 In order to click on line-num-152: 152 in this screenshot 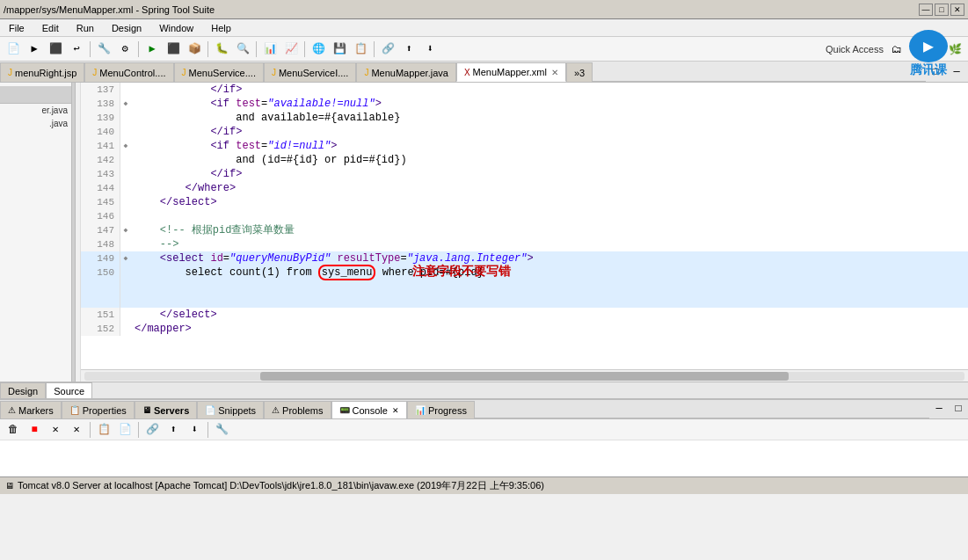, I will do `click(100, 329)`.